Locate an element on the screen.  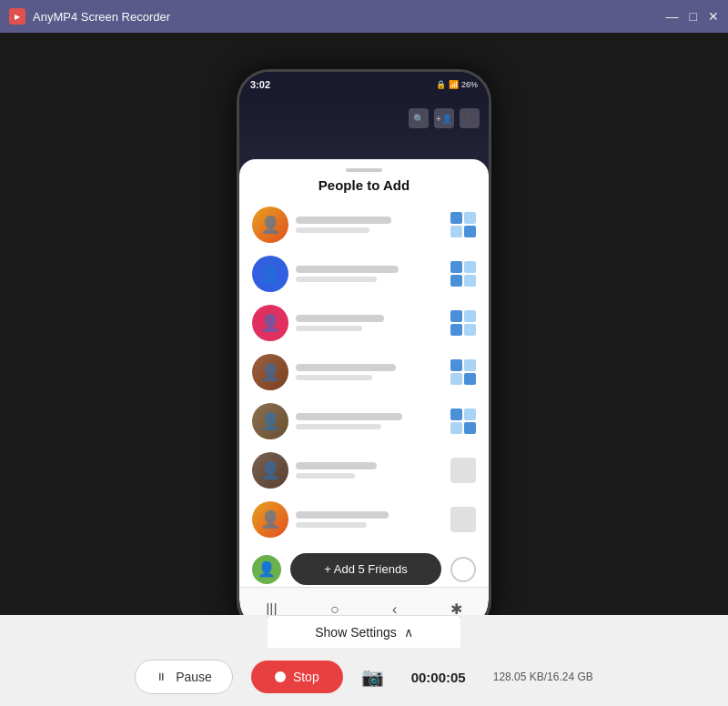
maximize-button: □ is located at coordinates (693, 16).